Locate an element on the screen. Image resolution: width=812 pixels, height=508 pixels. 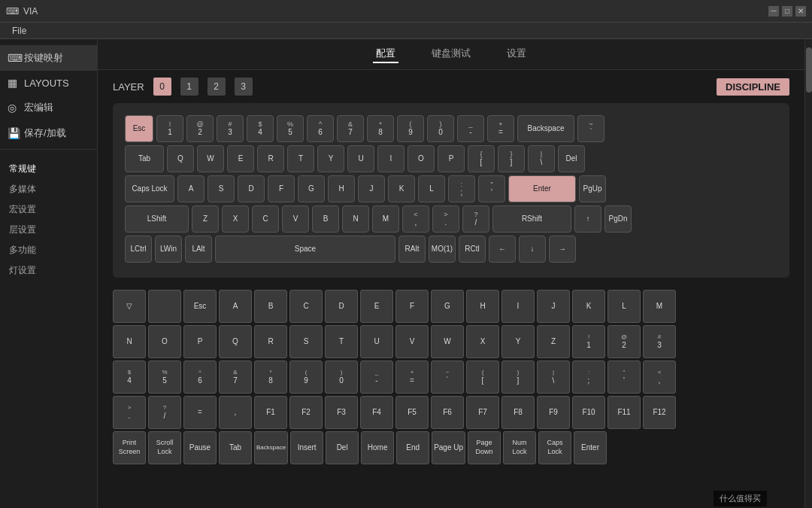
pkey-b: B is located at coordinates (271, 306).